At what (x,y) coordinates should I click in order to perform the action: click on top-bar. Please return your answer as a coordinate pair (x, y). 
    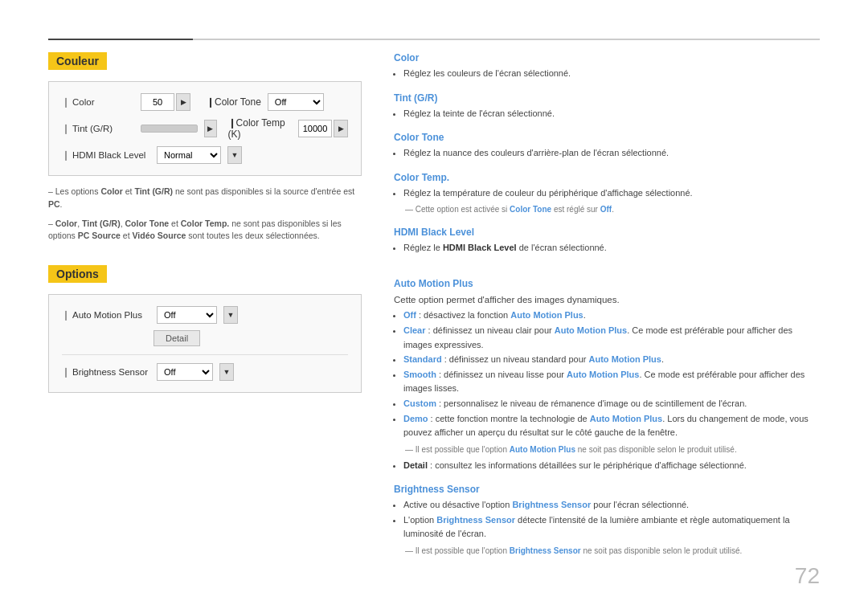
    Looking at the image, I should click on (434, 39).